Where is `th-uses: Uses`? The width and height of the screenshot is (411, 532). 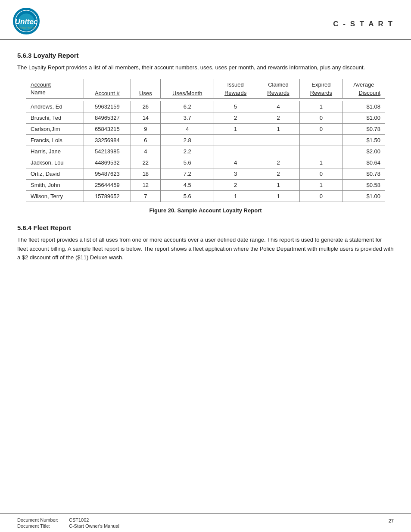
th-uses: Uses is located at coordinates (146, 89).